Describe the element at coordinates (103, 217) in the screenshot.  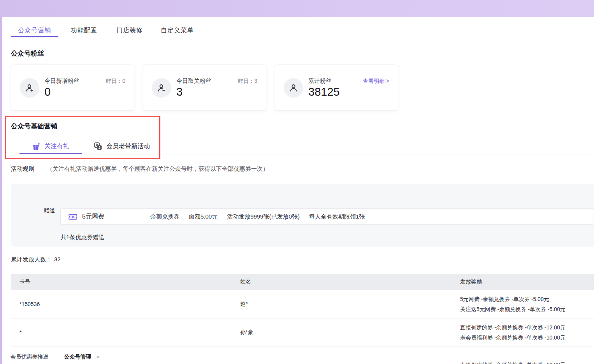
I see `coupon-name: 5元网费` at that location.